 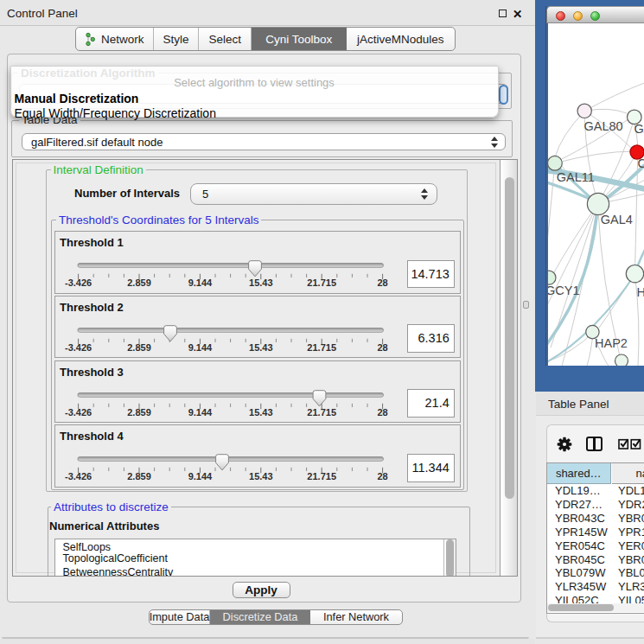 What do you see at coordinates (575, 177) in the screenshot?
I see `svg-text: GAL11` at bounding box center [575, 177].